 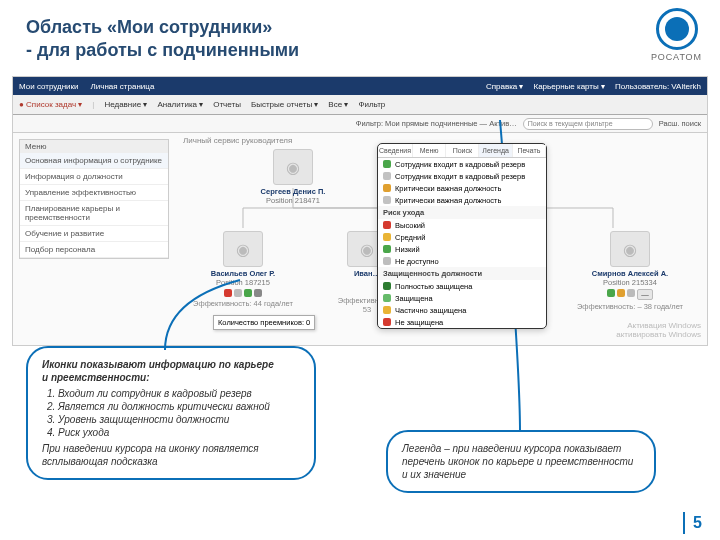 I want to click on tb-recent: Недавние ▾, so click(x=126, y=104).